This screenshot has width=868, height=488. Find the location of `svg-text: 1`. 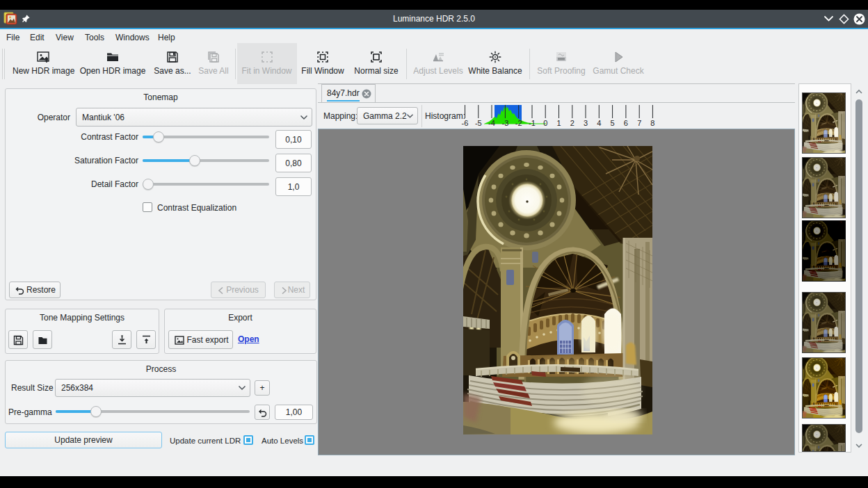

svg-text: 1 is located at coordinates (558, 123).